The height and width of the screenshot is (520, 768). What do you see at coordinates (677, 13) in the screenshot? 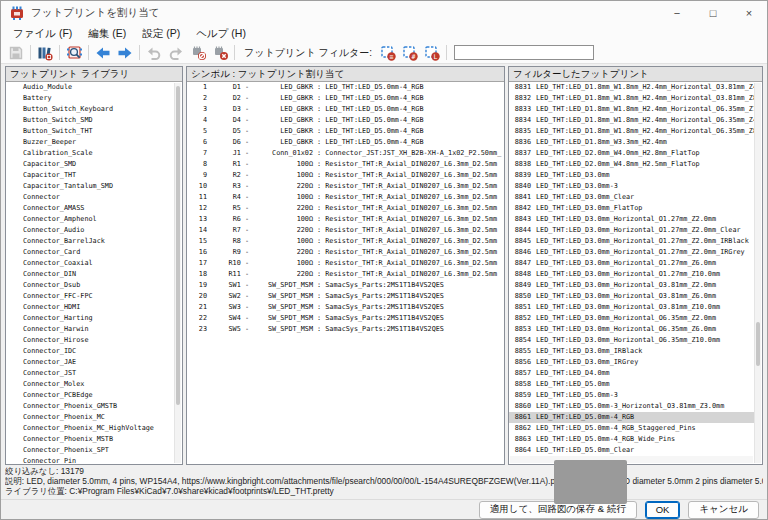
I see `minimize-button: −` at bounding box center [677, 13].